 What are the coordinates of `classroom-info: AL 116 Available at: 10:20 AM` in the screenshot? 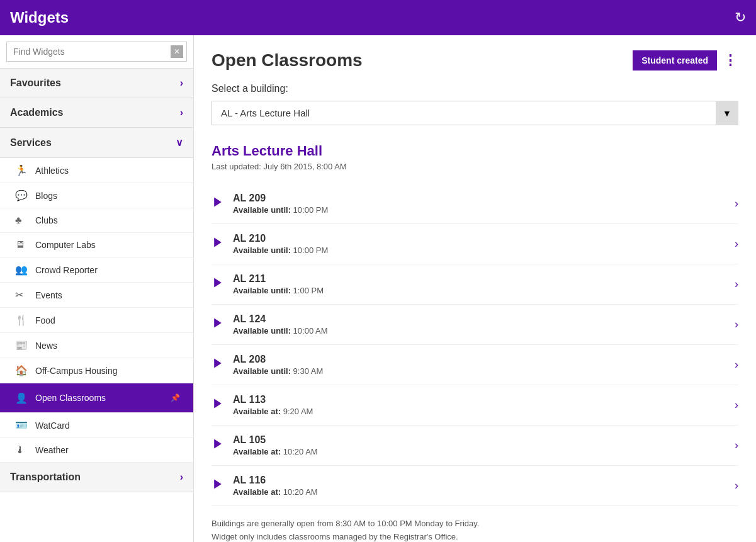 It's located at (483, 486).